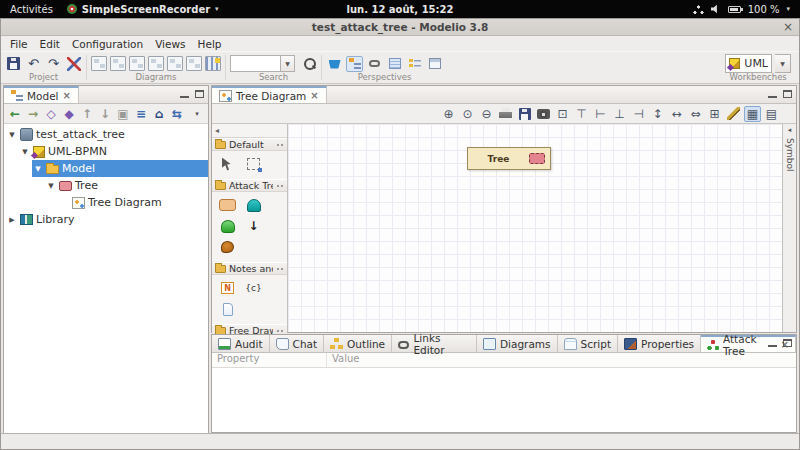 This screenshot has height=450, width=800. Describe the element at coordinates (270, 94) in the screenshot. I see `tab-tree-diagram: Tree Diagram ×` at that location.